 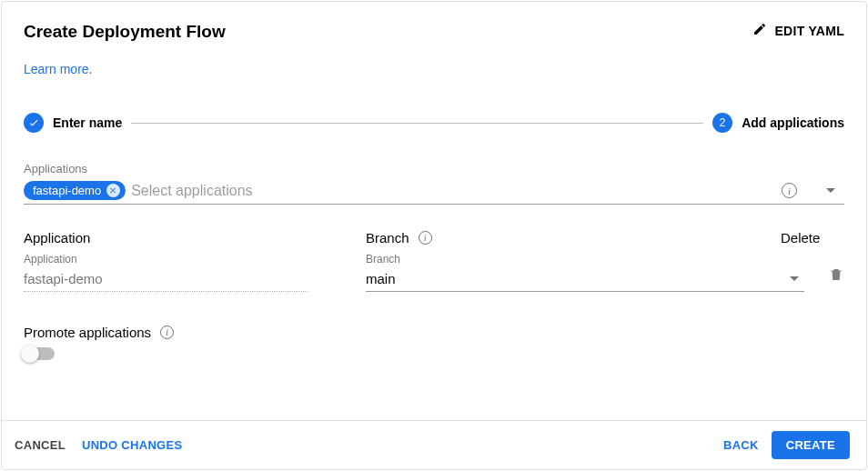 What do you see at coordinates (434, 273) in the screenshot?
I see `application-row: Application Branch main` at bounding box center [434, 273].